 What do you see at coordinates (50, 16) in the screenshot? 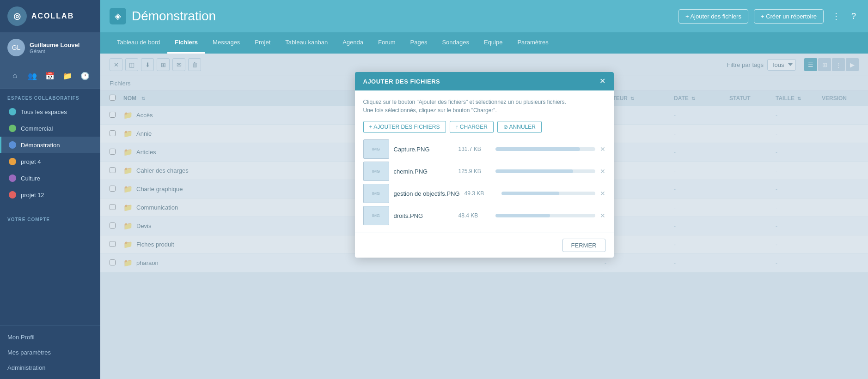
I see `sidebar-logo: ◎ ACOLLAB` at bounding box center [50, 16].